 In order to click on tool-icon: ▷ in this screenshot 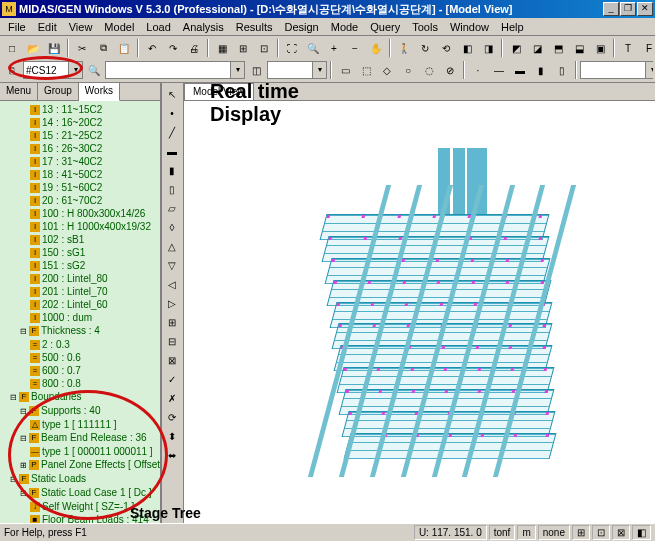, I will do `click(172, 303)`.